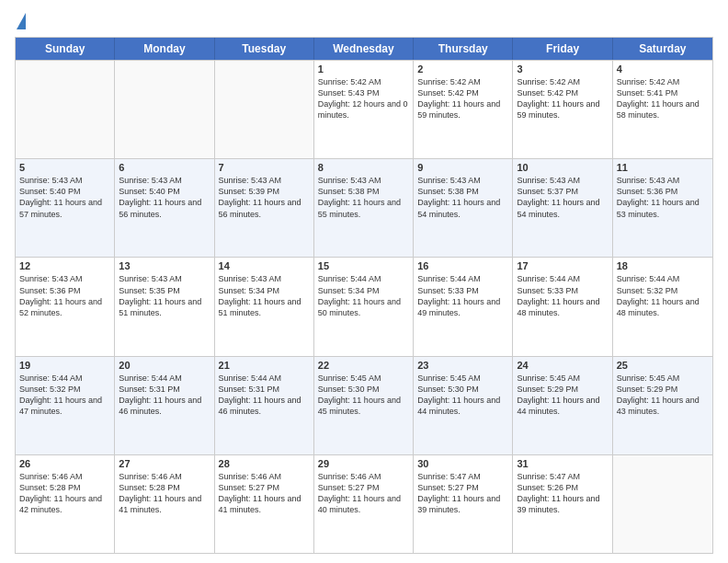 This screenshot has width=728, height=563. Describe the element at coordinates (663, 69) in the screenshot. I see `day-number: 4` at that location.